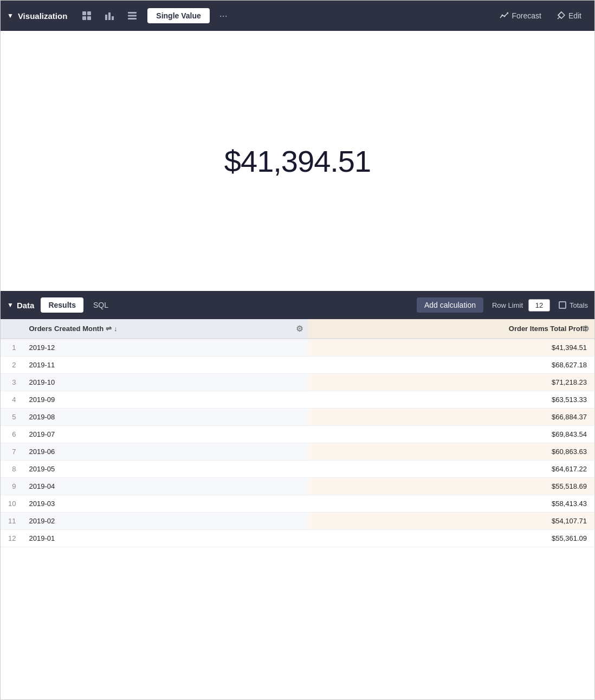 Image resolution: width=595 pixels, height=700 pixels. What do you see at coordinates (108, 328) in the screenshot?
I see `sort-filter-icon: ⇌` at bounding box center [108, 328].